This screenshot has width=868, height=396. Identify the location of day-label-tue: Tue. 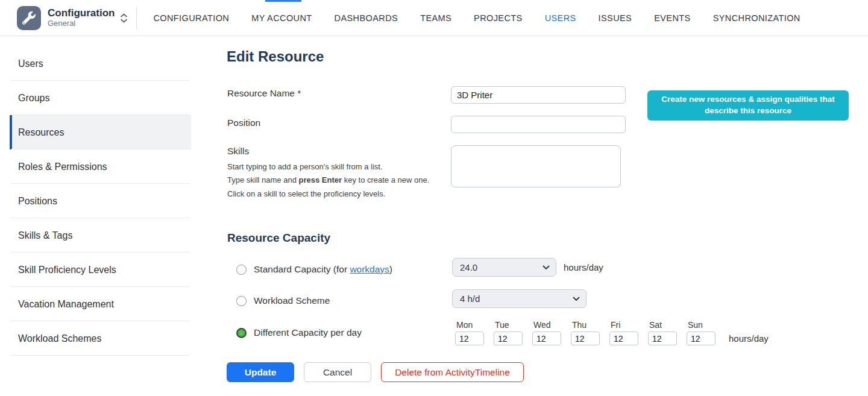
(508, 325).